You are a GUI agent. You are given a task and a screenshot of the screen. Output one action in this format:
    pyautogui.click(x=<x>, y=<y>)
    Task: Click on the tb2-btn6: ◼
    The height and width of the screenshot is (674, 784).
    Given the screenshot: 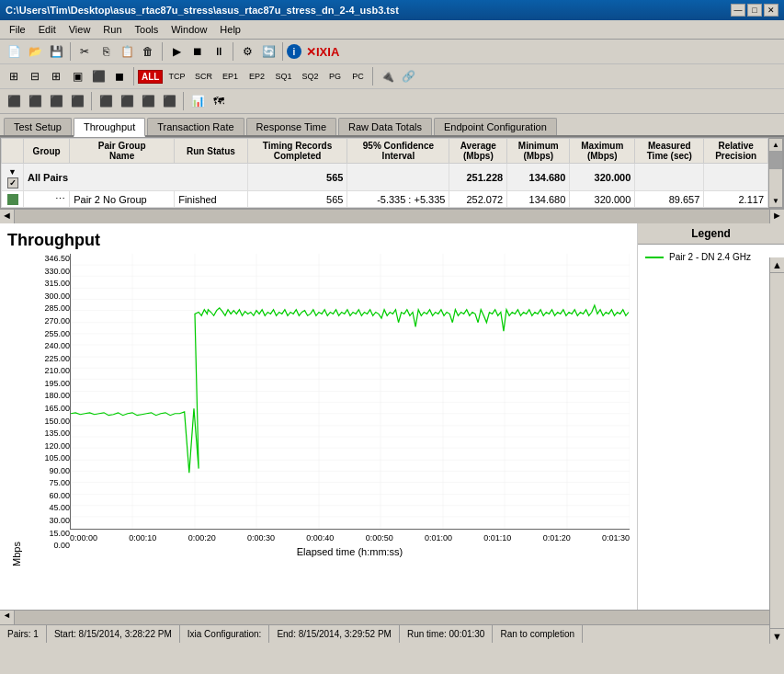 What is the action you would take?
    pyautogui.click(x=119, y=76)
    